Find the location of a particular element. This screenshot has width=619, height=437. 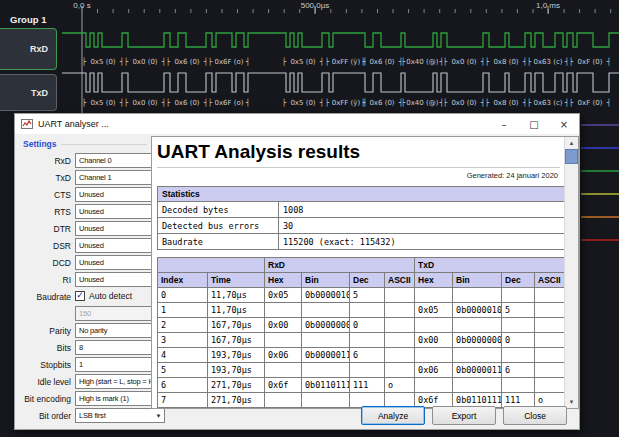

table-row: 2167,70µs0x000b000000000 is located at coordinates (362, 326).